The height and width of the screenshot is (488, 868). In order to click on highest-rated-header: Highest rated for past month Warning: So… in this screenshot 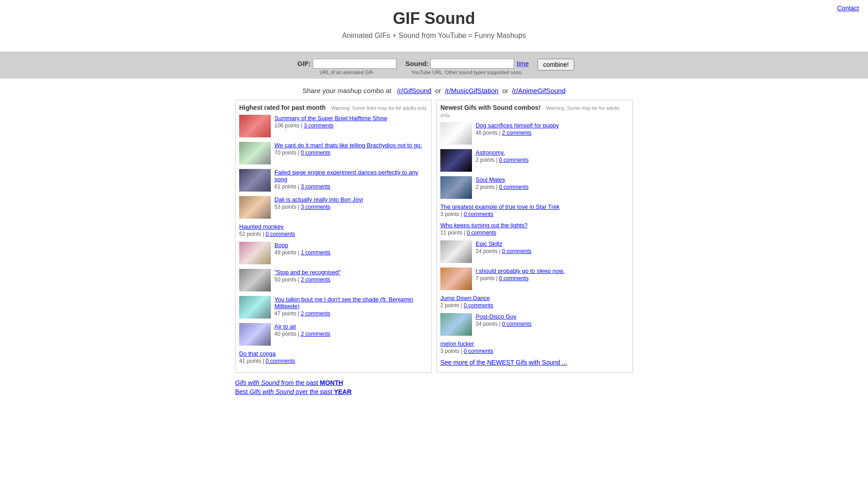, I will do `click(334, 108)`.